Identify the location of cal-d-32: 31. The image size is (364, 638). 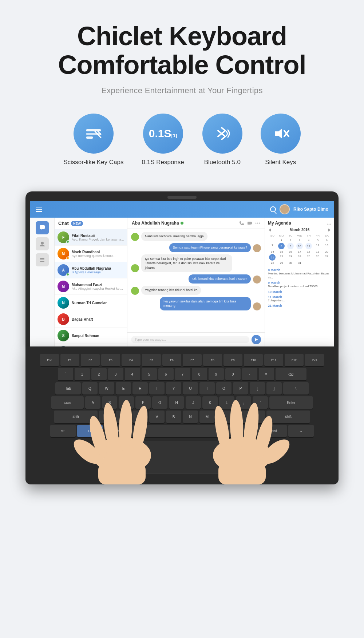
(300, 263).